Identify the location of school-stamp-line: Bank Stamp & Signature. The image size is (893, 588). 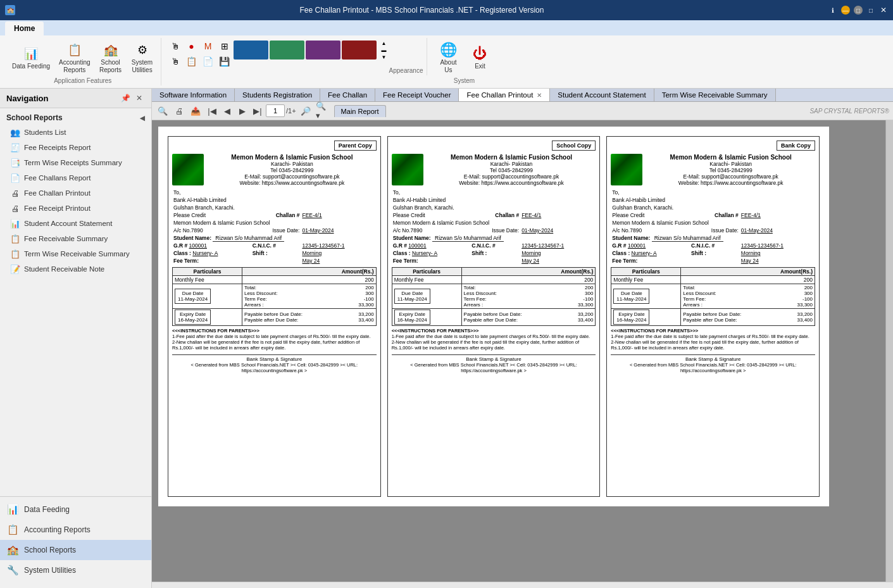
(494, 358).